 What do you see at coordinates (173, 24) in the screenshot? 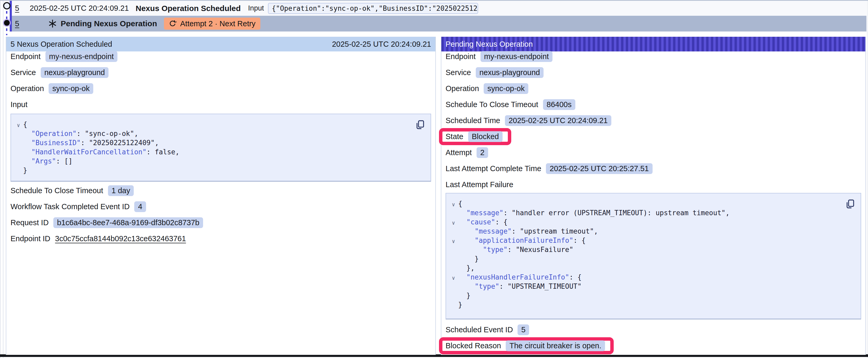
I see `retry-icon` at bounding box center [173, 24].